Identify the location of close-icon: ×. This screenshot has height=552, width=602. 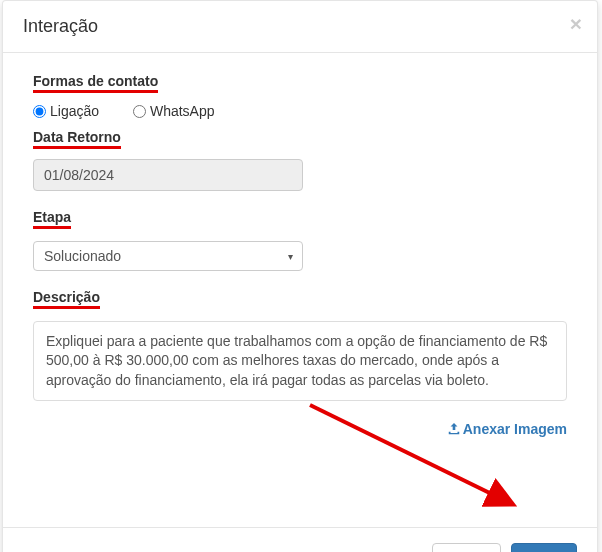
(576, 24).